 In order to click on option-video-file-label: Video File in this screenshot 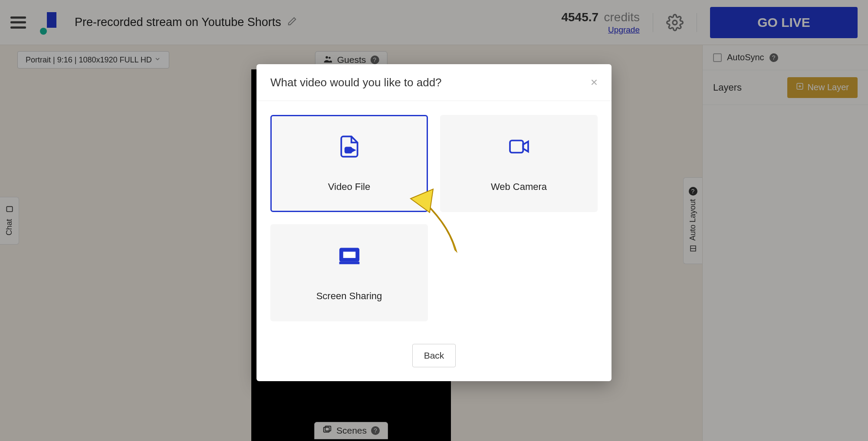, I will do `click(349, 187)`.